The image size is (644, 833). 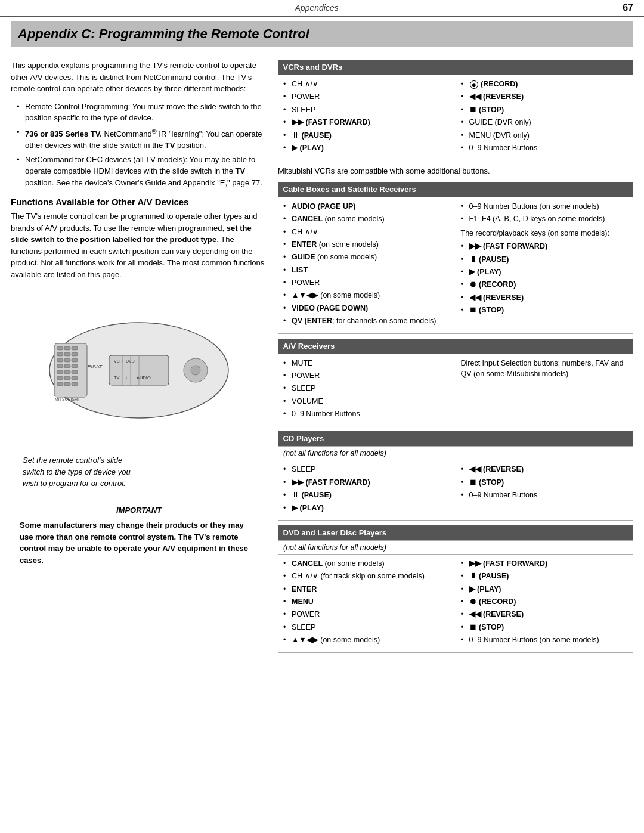 What do you see at coordinates (335, 547) in the screenshot?
I see `dvd-intro: (not all functions for all models)` at bounding box center [335, 547].